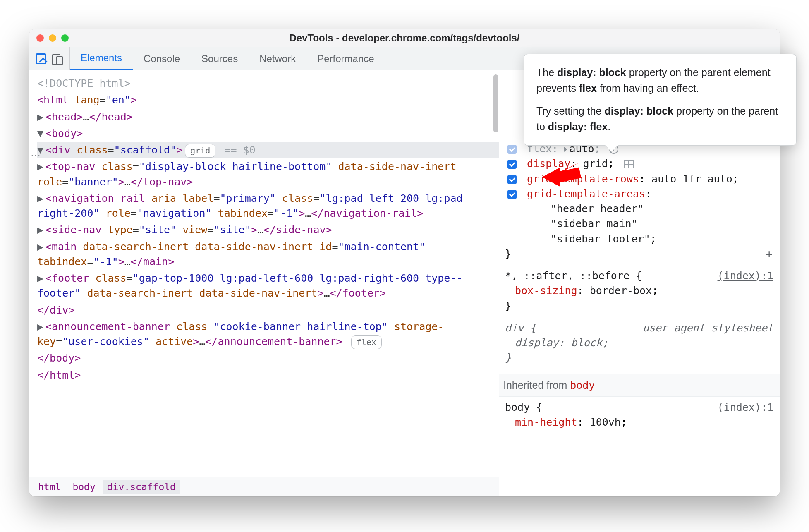 The image size is (809, 532). I want to click on ua-stylesheet-label: user agent stylesheet, so click(708, 328).